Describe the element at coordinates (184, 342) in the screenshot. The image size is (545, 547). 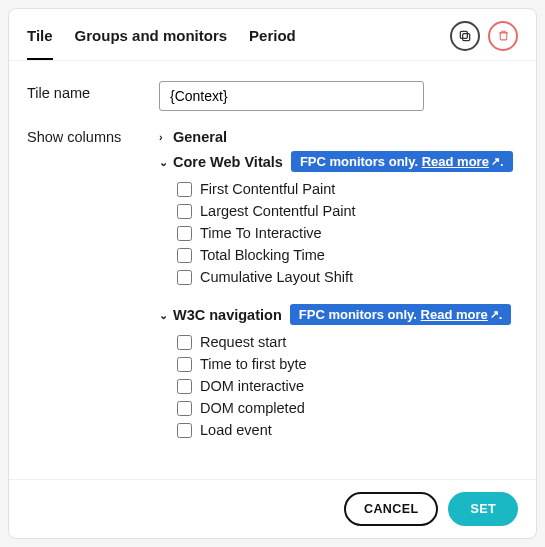
I see `checkbox-request-start` at that location.